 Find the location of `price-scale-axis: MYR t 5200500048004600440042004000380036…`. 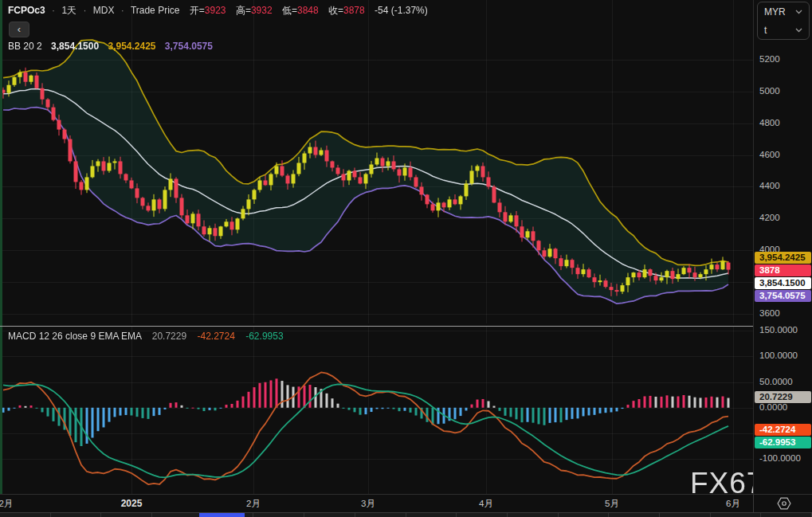

price-scale-axis: MYR t 5200500048004600440042004000380036… is located at coordinates (783, 247).